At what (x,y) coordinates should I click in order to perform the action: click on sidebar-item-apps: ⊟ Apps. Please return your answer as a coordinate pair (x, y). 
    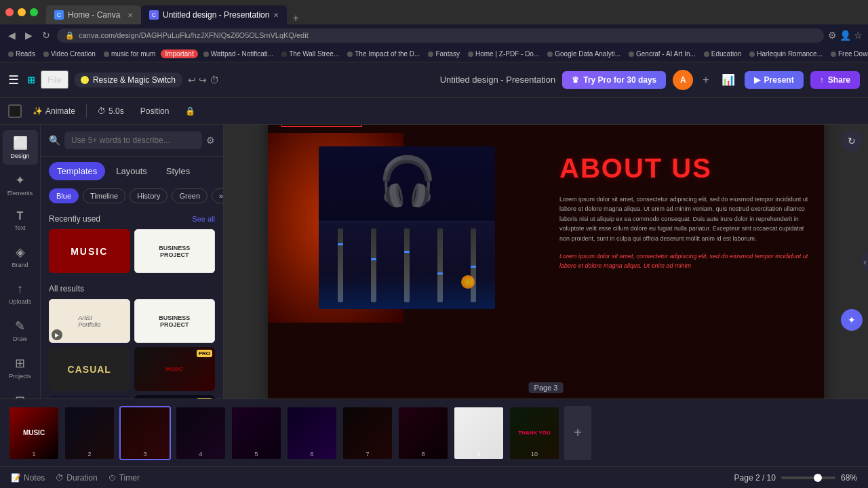
    Looking at the image, I should click on (20, 393).